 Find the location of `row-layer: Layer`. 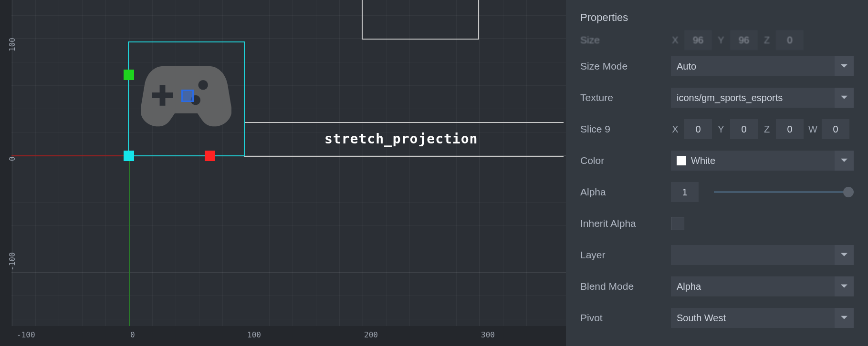

row-layer: Layer is located at coordinates (717, 255).